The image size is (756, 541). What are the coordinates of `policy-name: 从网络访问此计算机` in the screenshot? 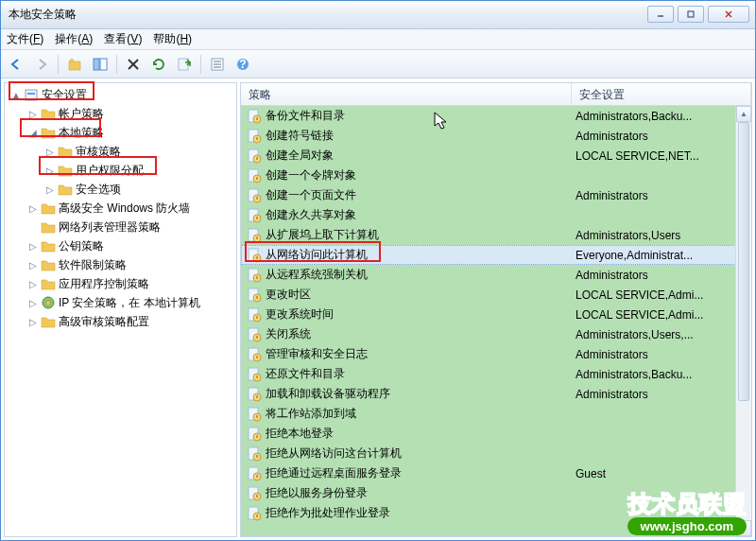 It's located at (421, 255).